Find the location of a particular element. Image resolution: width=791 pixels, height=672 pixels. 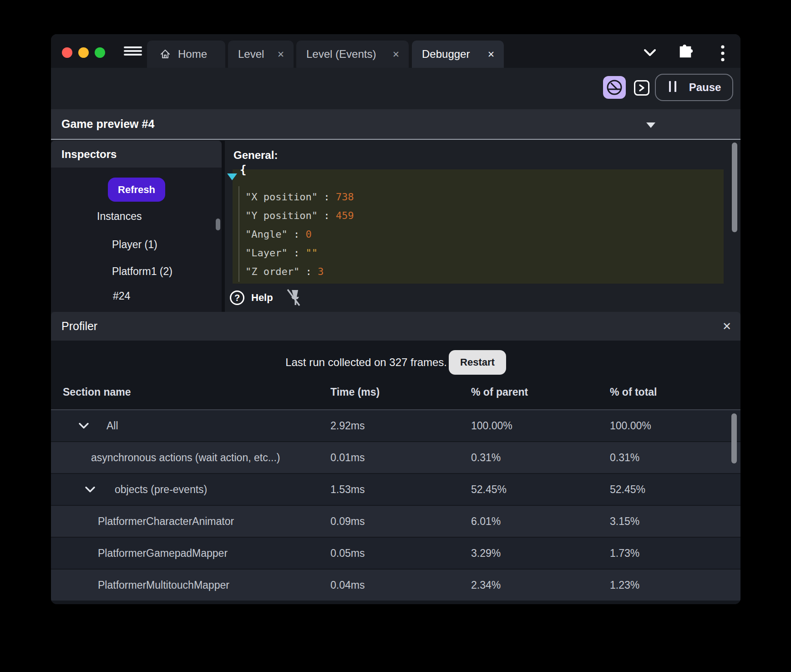

inspectors-header: Inspectors is located at coordinates (137, 154).